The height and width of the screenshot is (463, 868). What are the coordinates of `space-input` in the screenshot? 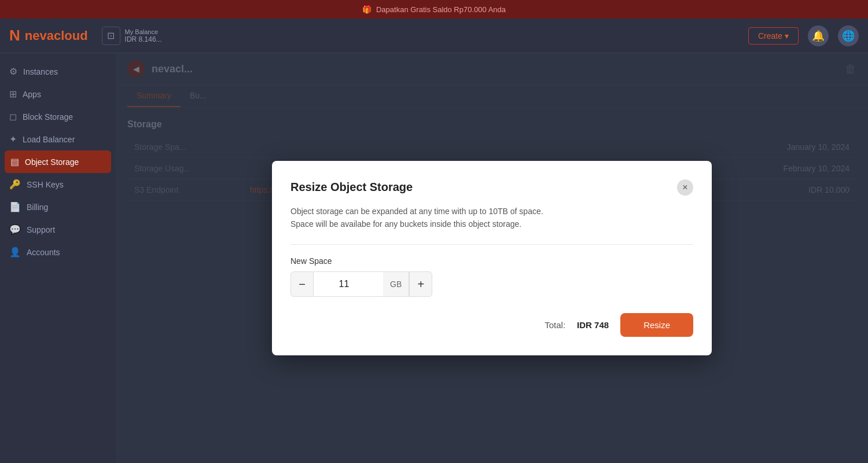 It's located at (348, 284).